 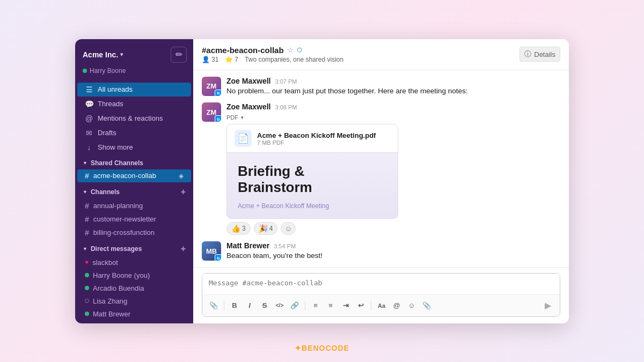 I want to click on channel-item-acme-beacon-collab: # acme-beacon-collab ◈, so click(x=134, y=176).